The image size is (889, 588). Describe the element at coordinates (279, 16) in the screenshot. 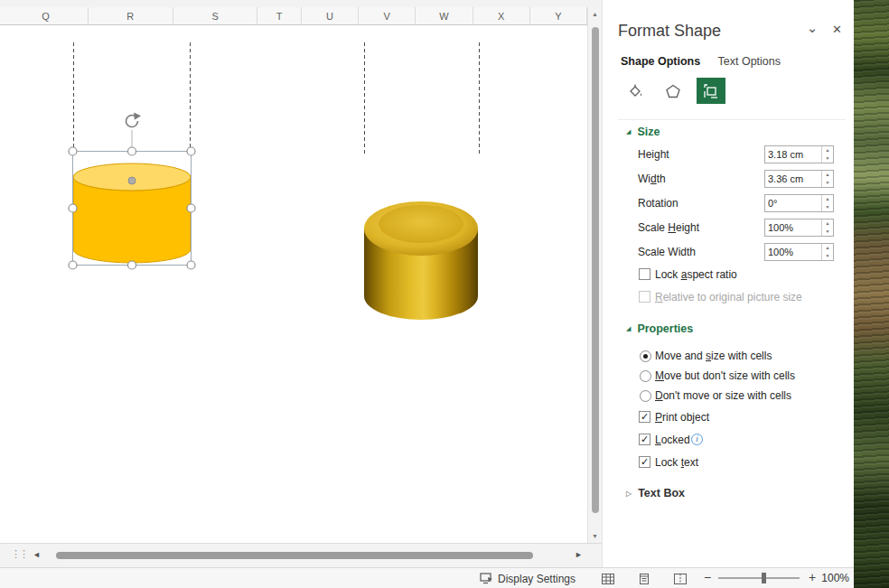

I see `column-header-t: T` at that location.